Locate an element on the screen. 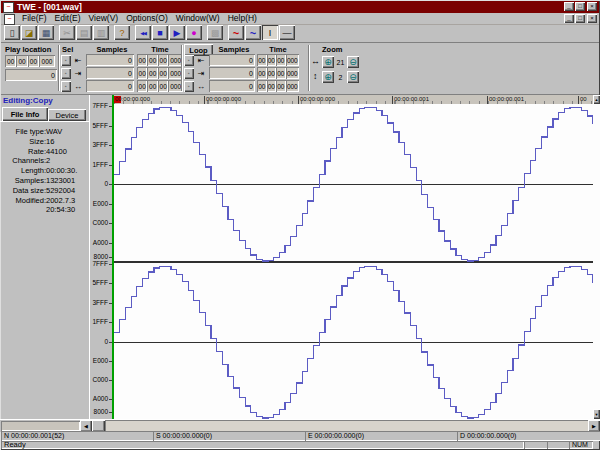 This screenshot has height=450, width=600. close-button: × is located at coordinates (592, 6).